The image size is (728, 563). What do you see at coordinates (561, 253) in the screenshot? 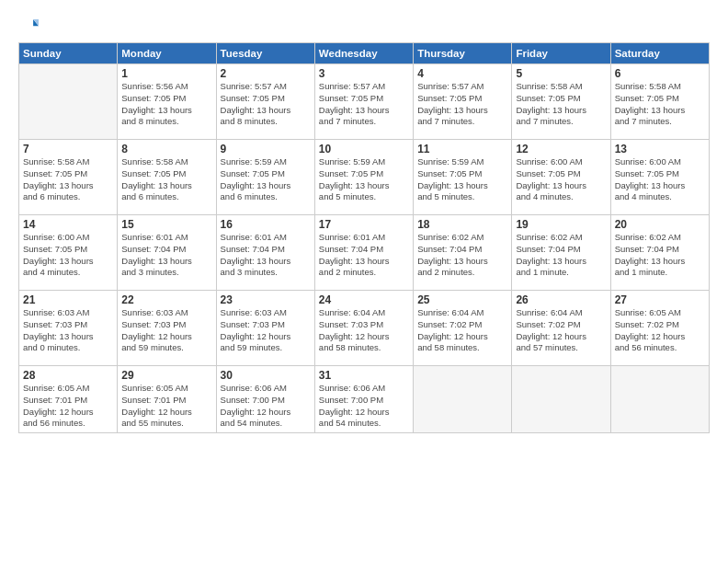
I see `calendar-cell: 19Sunrise: 6:02 AM Sunset: 7:04 PM Dayli…` at bounding box center [561, 253].